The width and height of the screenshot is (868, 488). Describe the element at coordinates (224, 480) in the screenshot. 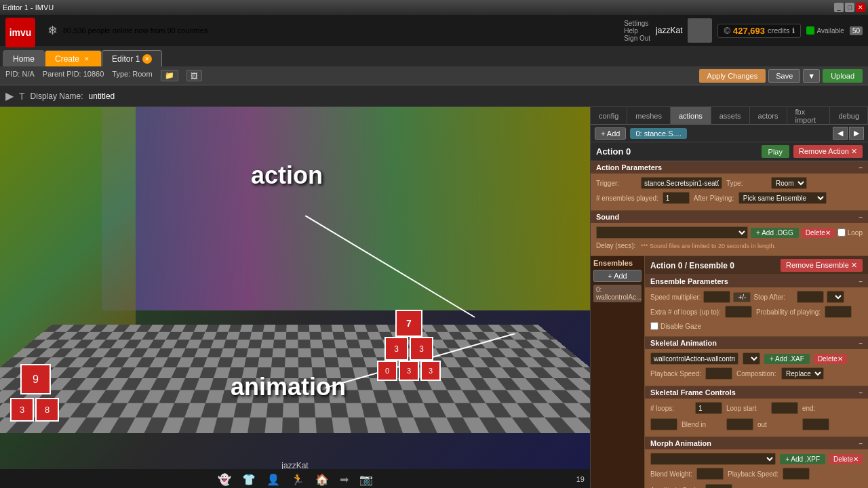

I see `ghost-icon: 👻` at that location.